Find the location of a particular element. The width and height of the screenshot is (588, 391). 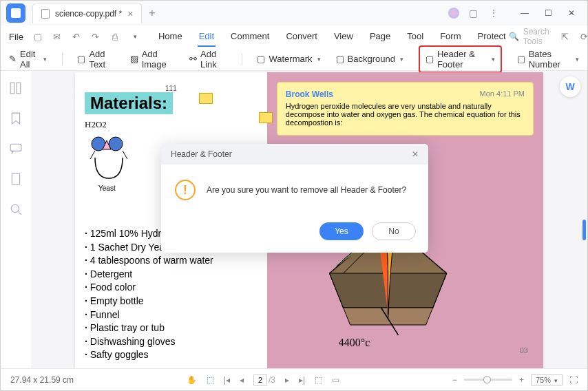

edit-icon: ✎ is located at coordinates (12, 59).